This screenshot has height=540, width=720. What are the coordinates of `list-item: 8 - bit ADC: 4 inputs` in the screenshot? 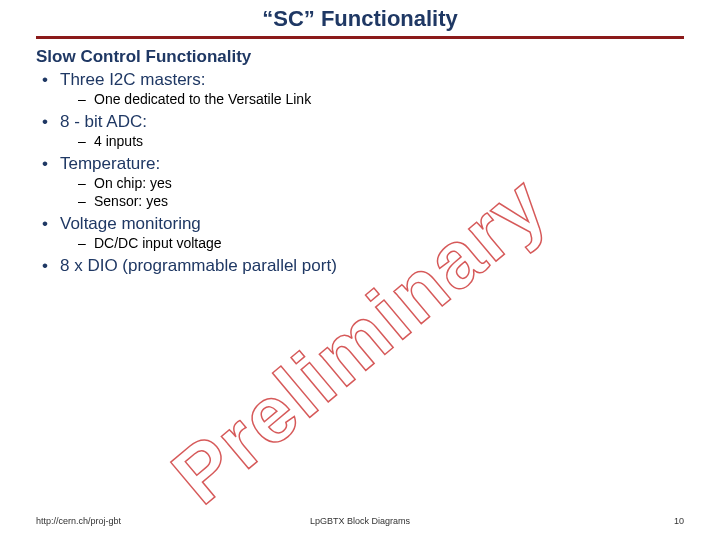 It's located at (363, 131).